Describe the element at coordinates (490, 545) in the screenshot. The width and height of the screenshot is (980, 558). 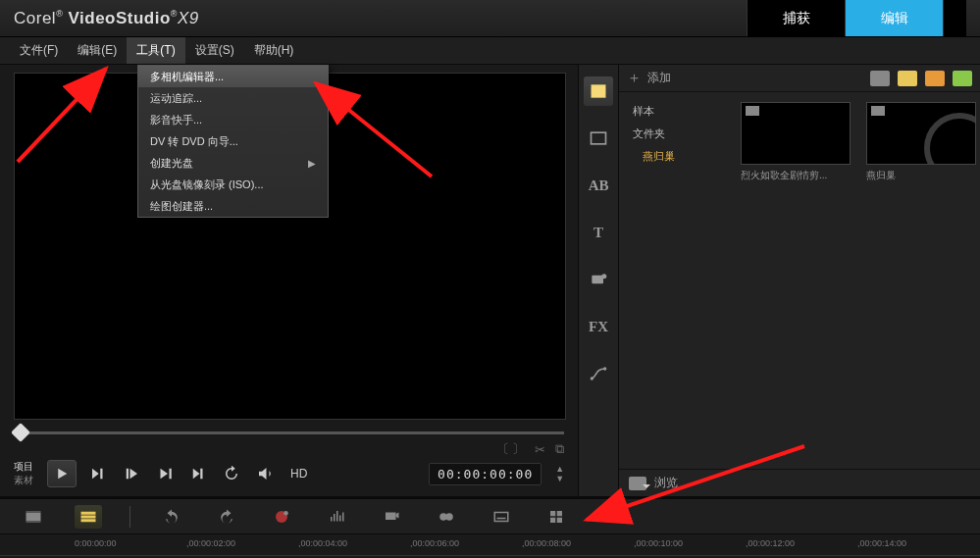
I see `timeline-ruler: 0:00:00:00 ,00:00:02:00 ,00:00:04:00 ,00…` at that location.